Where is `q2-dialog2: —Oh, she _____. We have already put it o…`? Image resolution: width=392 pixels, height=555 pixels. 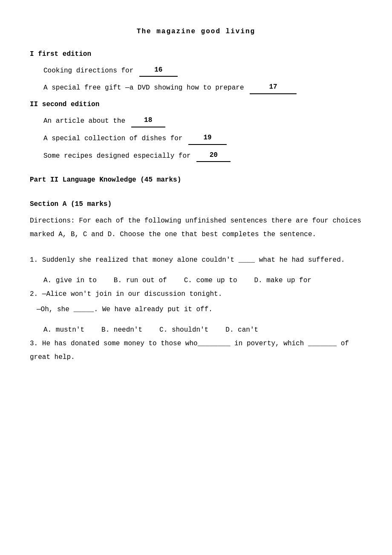
q2-dialog2: —Oh, she _____. We have already put it o… is located at coordinates (196, 309).